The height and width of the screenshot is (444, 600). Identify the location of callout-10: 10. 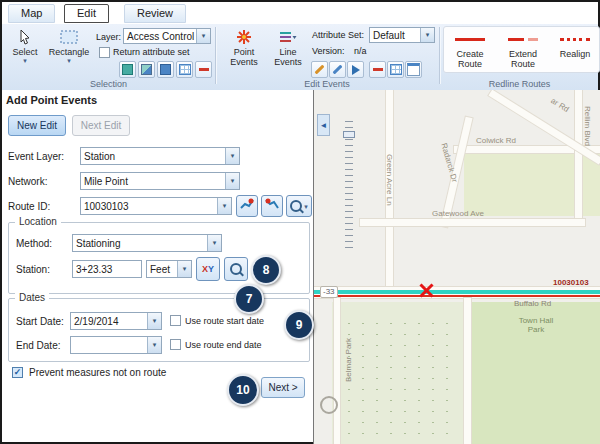
(243, 390).